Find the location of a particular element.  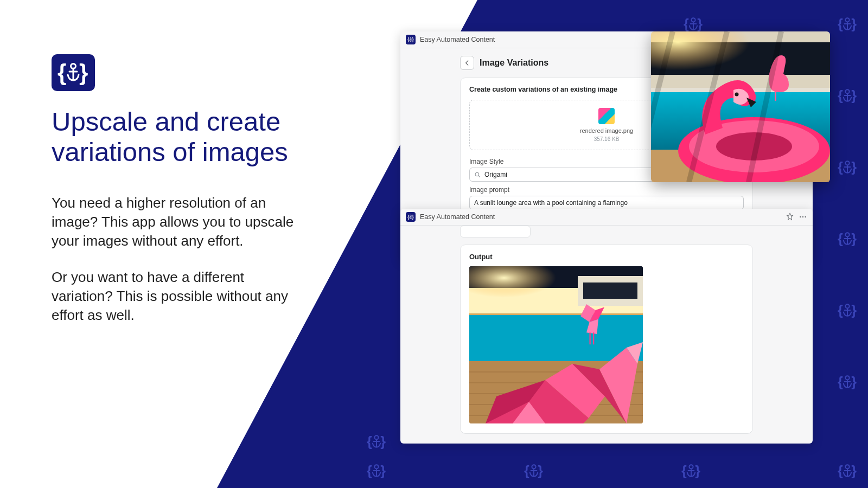

hero-photo is located at coordinates (741, 107).